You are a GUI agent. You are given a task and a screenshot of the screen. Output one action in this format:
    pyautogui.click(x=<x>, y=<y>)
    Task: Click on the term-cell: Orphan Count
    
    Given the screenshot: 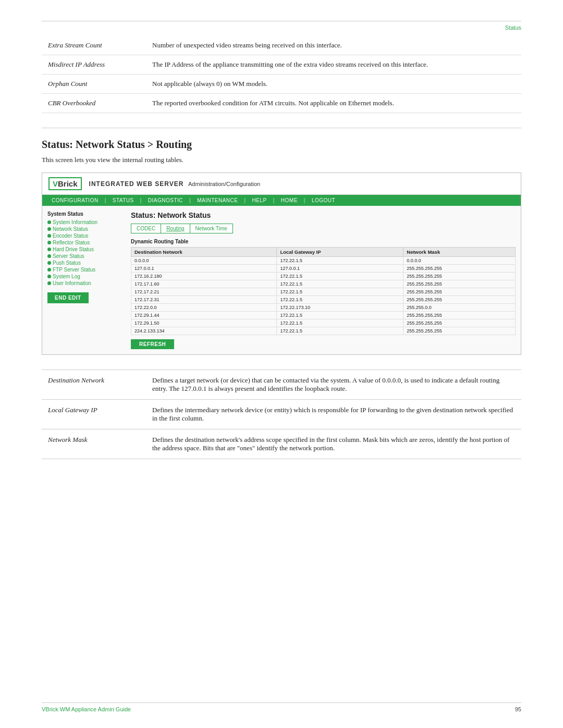 What is the action you would take?
    pyautogui.click(x=94, y=84)
    